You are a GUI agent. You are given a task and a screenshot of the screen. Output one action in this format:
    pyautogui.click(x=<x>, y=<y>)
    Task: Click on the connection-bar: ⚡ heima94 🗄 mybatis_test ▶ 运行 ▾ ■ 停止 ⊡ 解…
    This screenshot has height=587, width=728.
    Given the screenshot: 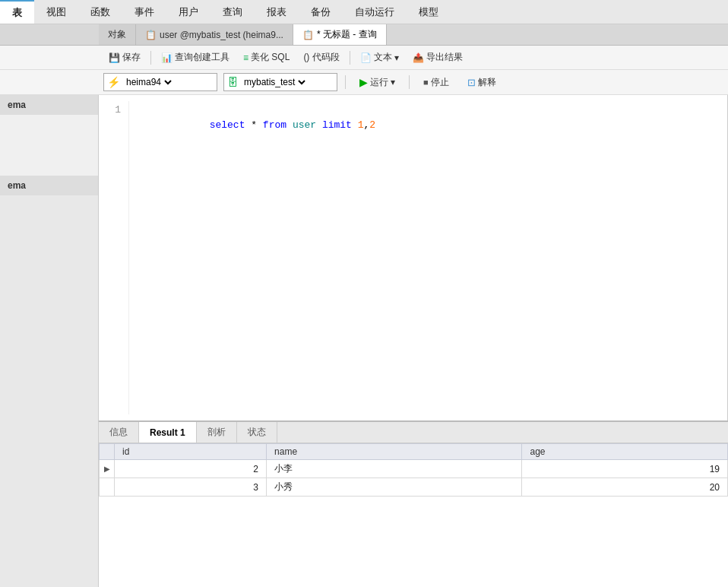 What is the action you would take?
    pyautogui.click(x=364, y=82)
    